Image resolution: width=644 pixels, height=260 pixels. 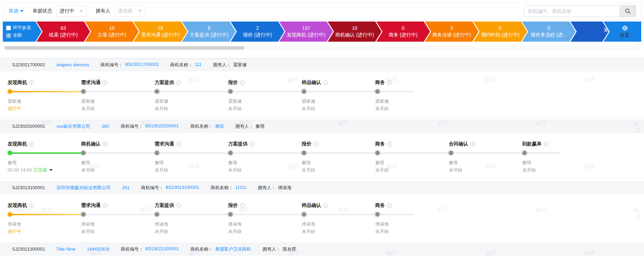 What do you see at coordinates (590, 32) in the screenshot?
I see `funnel-stage-truncated: 第` at bounding box center [590, 32].